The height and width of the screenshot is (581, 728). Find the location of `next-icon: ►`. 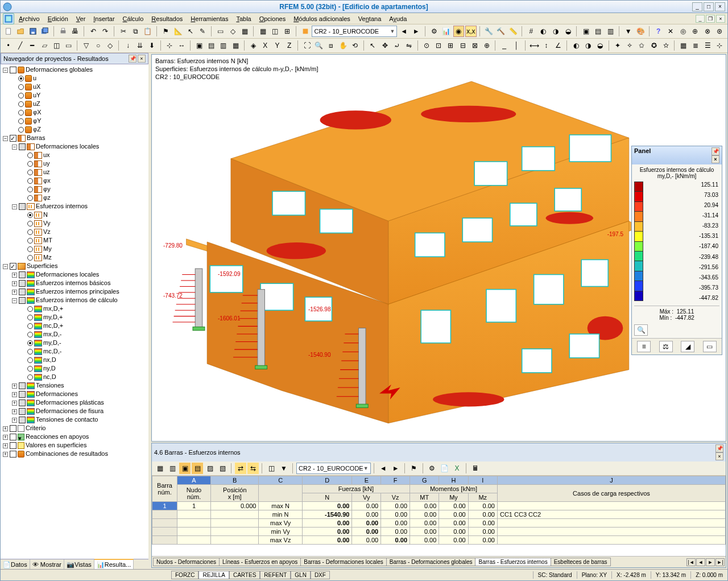

next-icon: ► is located at coordinates (416, 31).